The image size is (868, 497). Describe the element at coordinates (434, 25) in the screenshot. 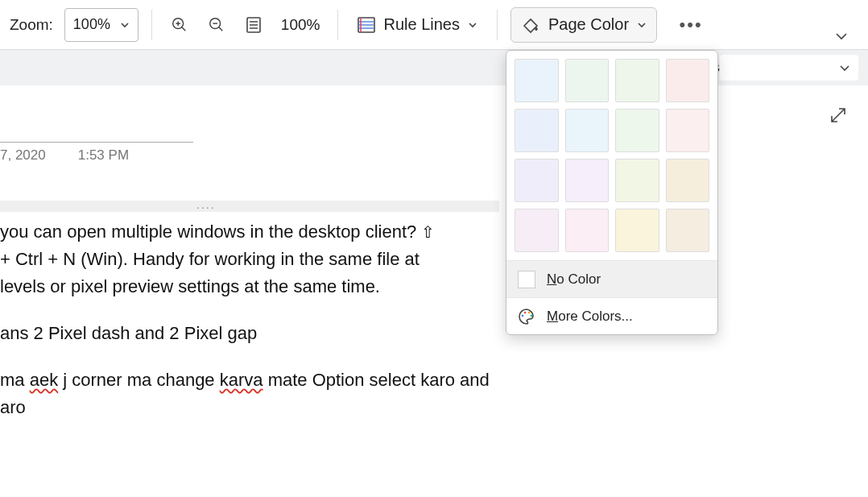

I see `view-toolbar: Zoom: 100% 100% Rule Lines Pa` at that location.